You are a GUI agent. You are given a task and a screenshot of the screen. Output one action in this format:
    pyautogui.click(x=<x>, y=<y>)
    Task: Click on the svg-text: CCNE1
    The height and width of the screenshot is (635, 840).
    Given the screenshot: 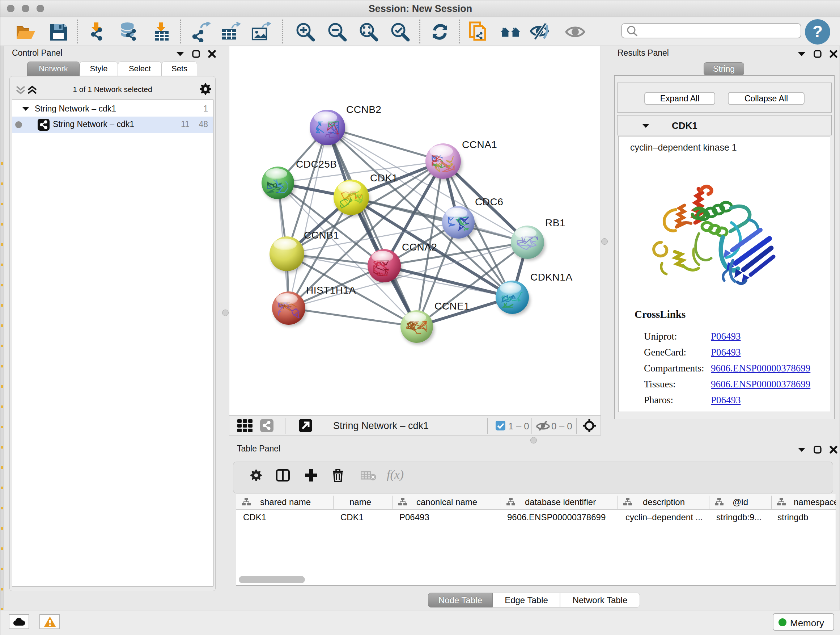 What is the action you would take?
    pyautogui.click(x=452, y=306)
    